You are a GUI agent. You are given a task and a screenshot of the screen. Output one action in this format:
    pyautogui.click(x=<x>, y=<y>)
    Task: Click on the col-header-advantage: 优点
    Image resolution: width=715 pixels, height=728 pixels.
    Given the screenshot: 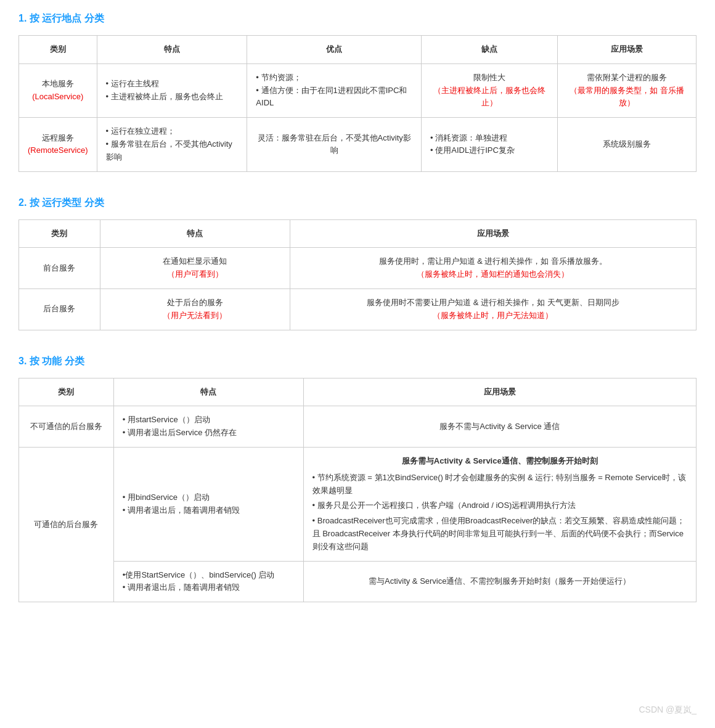 What is the action you would take?
    pyautogui.click(x=334, y=50)
    